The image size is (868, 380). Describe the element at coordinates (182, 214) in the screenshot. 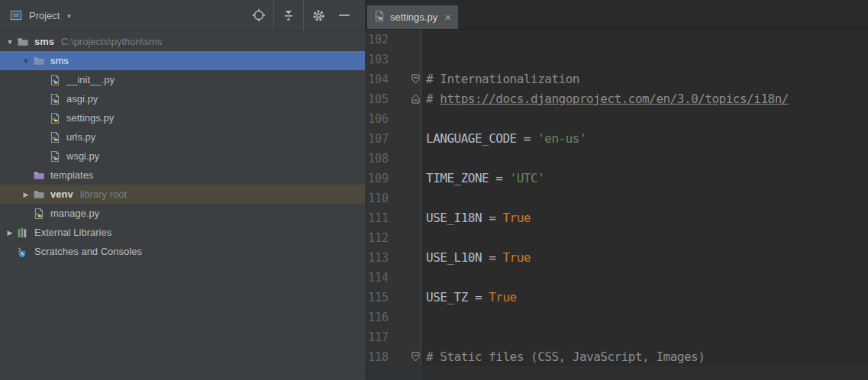

I see `tree-item-manage-py: manage.py` at that location.